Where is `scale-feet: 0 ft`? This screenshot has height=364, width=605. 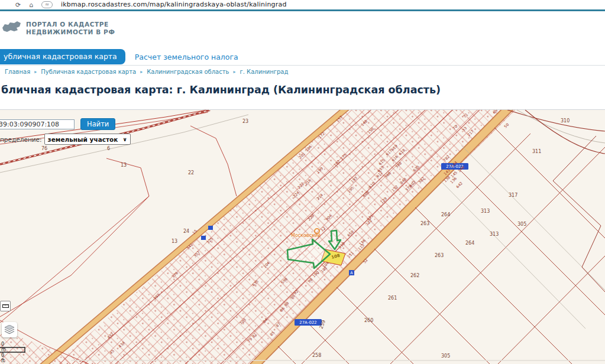
scale-feet: 0 ft is located at coordinates (3, 358).